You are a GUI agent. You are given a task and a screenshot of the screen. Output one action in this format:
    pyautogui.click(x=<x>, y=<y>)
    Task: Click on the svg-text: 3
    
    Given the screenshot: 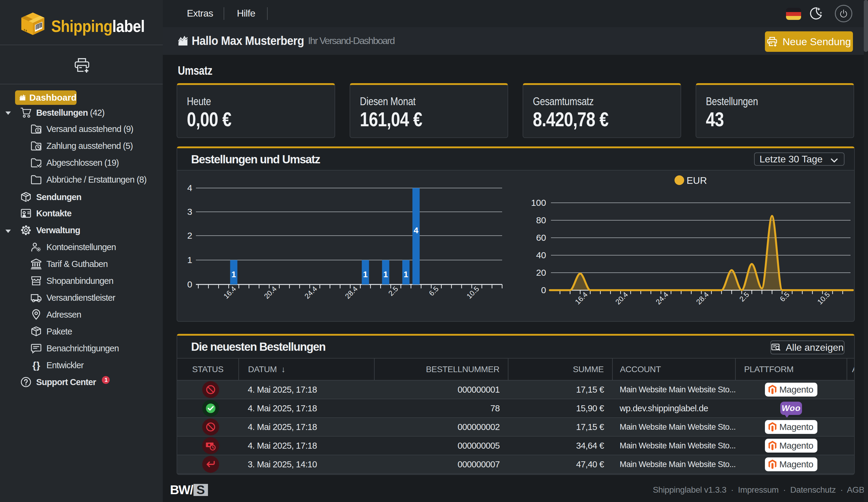 What is the action you would take?
    pyautogui.click(x=189, y=211)
    